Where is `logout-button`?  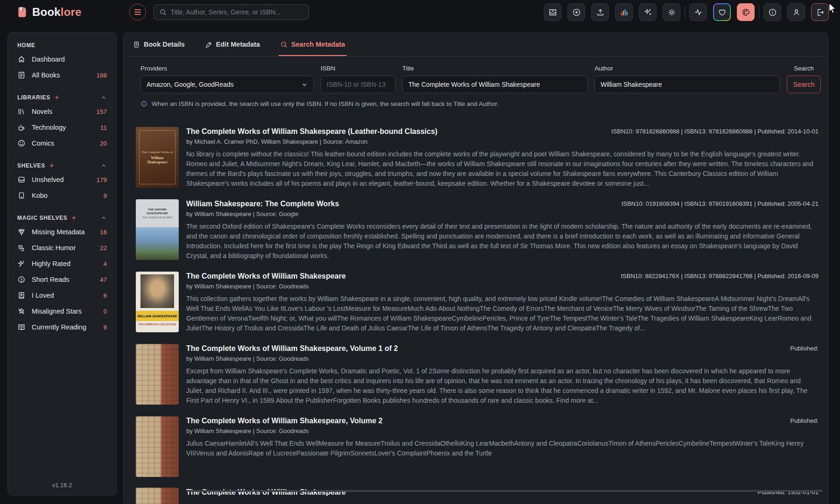
logout-button is located at coordinates (820, 12).